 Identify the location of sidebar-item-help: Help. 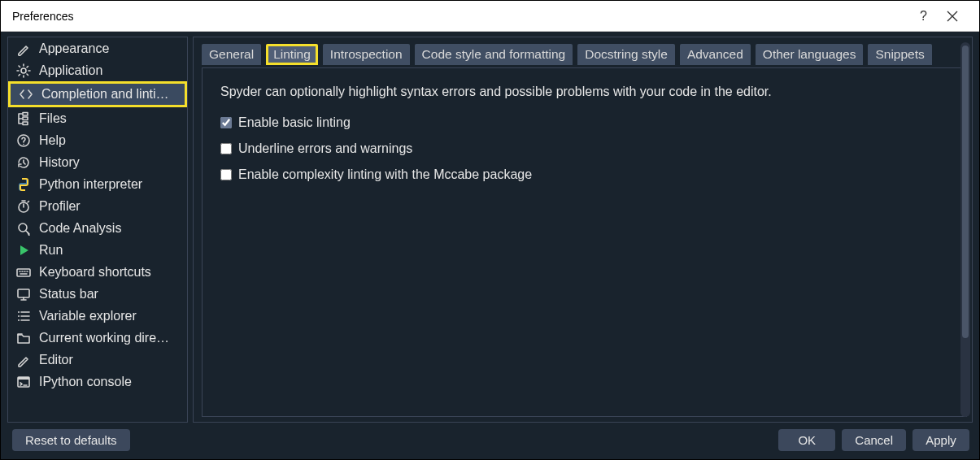
(98, 140).